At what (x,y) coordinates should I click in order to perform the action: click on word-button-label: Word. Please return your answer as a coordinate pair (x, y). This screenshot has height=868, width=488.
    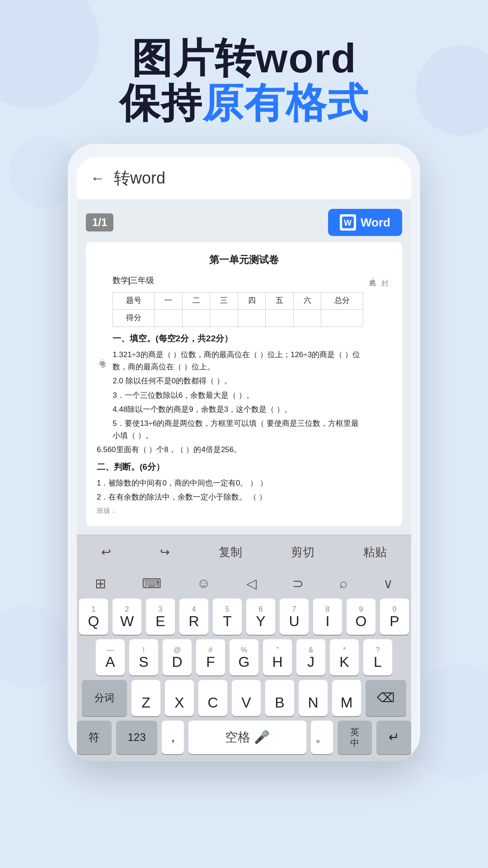
    Looking at the image, I should click on (375, 222).